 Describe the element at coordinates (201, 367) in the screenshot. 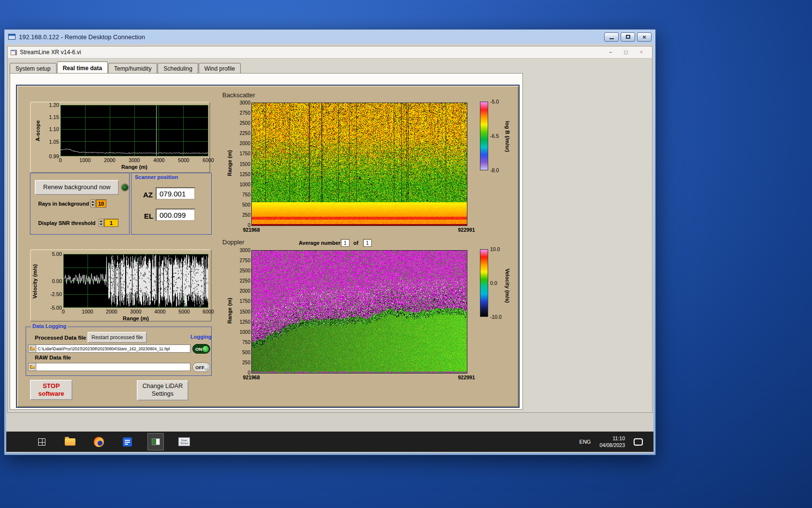

I see `raw-logging-switch: OFF` at that location.